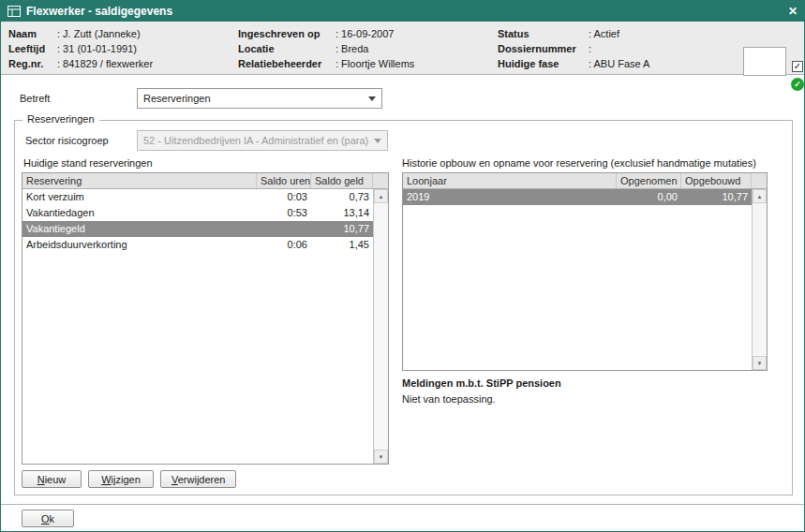 The height and width of the screenshot is (532, 805). Describe the element at coordinates (798, 66) in the screenshot. I see `header-checkbox: ✓` at that location.